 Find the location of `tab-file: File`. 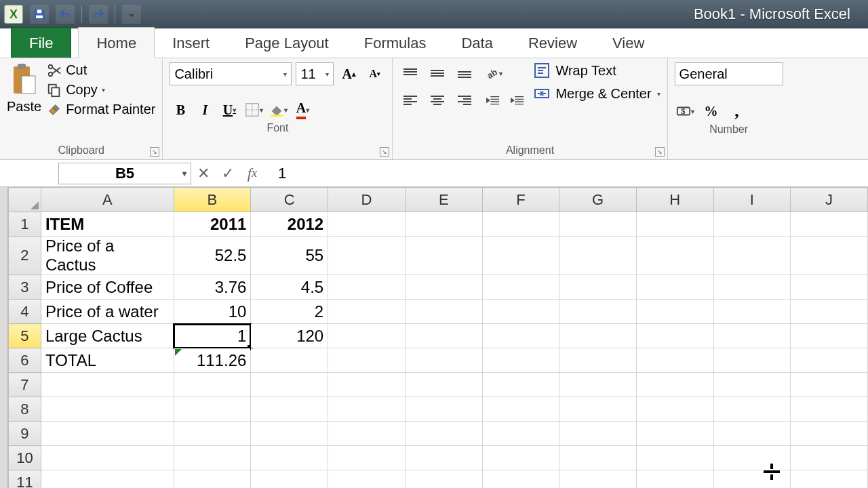

tab-file: File is located at coordinates (41, 42).